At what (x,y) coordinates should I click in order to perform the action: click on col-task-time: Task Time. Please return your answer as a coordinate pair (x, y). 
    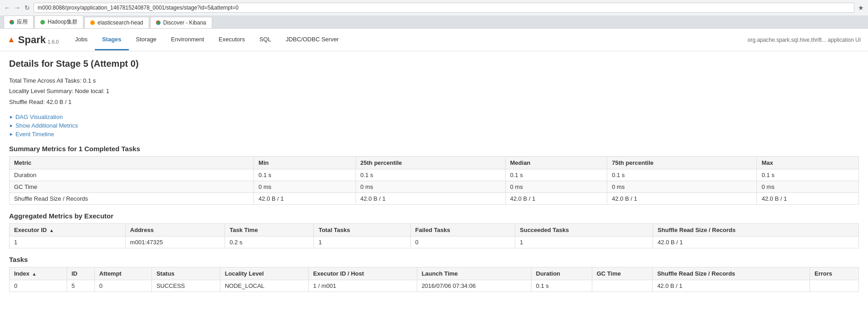
    Looking at the image, I should click on (269, 230).